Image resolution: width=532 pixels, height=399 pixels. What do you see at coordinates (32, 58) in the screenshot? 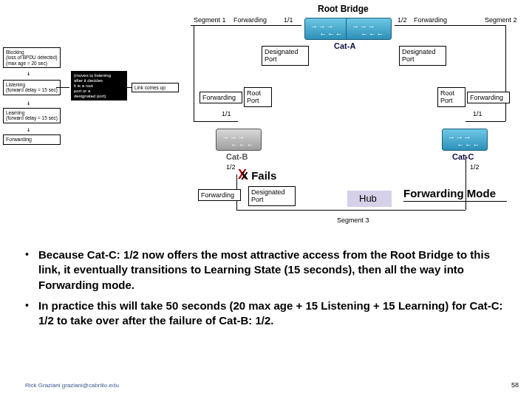
I see `state-blocking: Blocking (loss of BPDU detected) (max ag…` at bounding box center [32, 58].